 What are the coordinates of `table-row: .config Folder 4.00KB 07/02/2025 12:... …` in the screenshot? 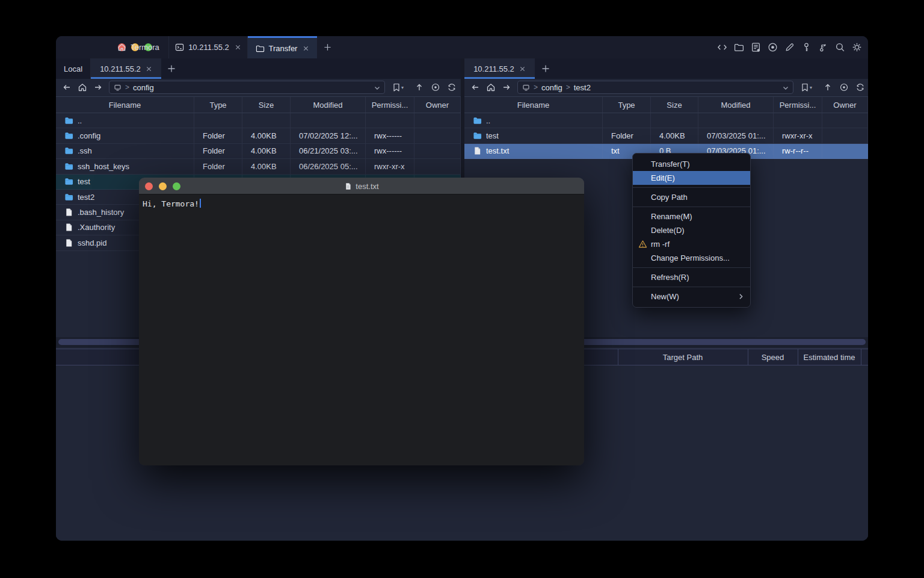 It's located at (259, 136).